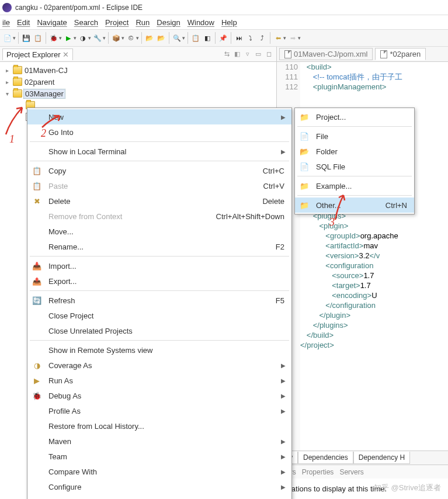  I want to click on menu-item-debug-as: 🐞Debug As▶, so click(159, 396).